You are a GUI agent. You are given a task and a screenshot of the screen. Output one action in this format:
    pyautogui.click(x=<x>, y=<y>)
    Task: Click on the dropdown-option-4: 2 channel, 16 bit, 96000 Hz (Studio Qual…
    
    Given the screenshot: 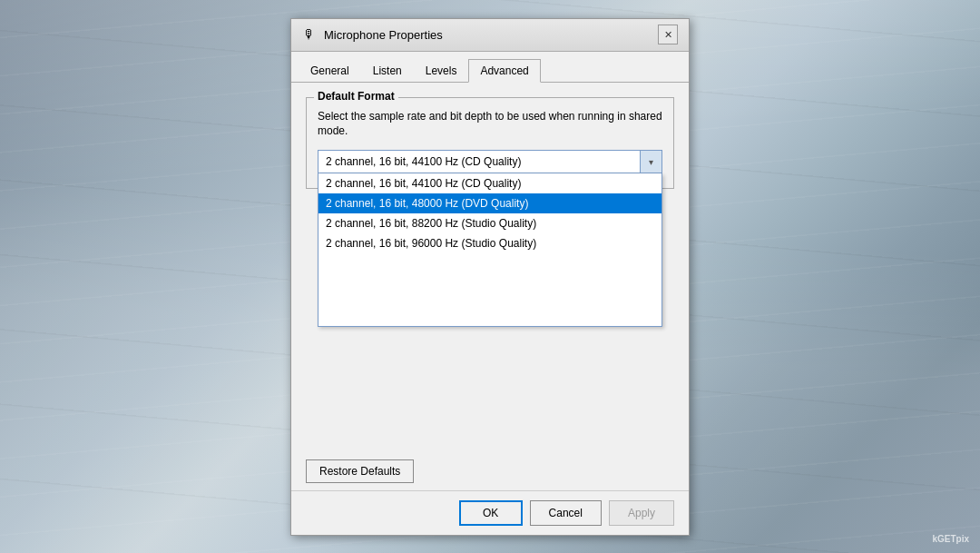 What is the action you would take?
    pyautogui.click(x=490, y=243)
    